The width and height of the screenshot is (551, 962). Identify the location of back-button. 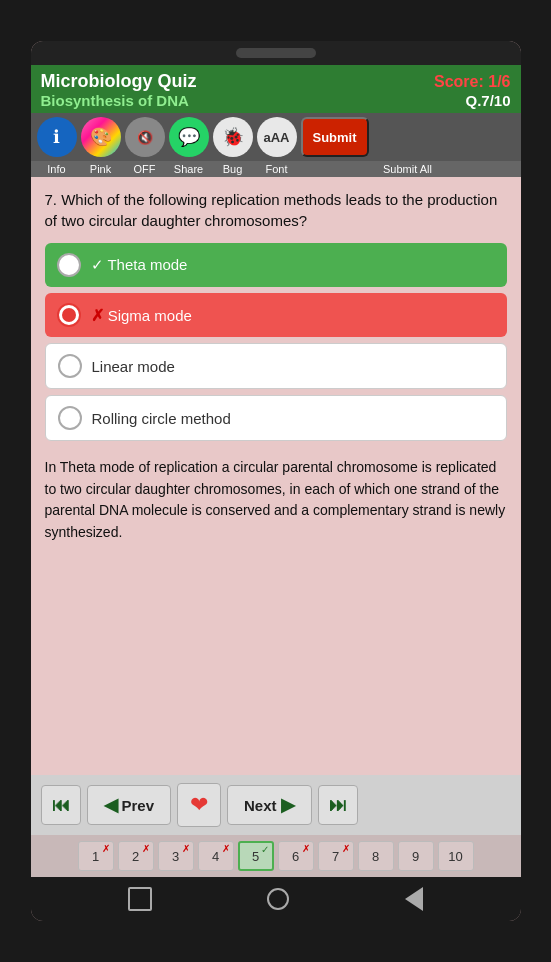
(414, 899).